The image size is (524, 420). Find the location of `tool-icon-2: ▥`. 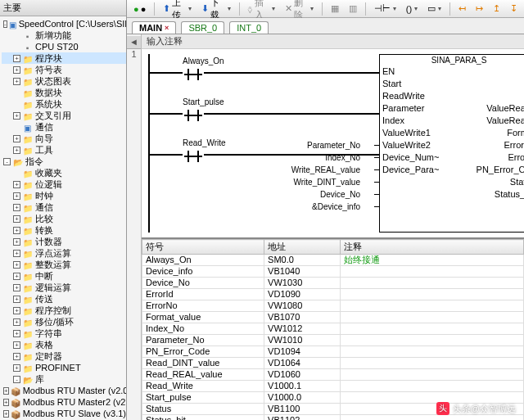

tool-icon-2: ▥ is located at coordinates (353, 8).